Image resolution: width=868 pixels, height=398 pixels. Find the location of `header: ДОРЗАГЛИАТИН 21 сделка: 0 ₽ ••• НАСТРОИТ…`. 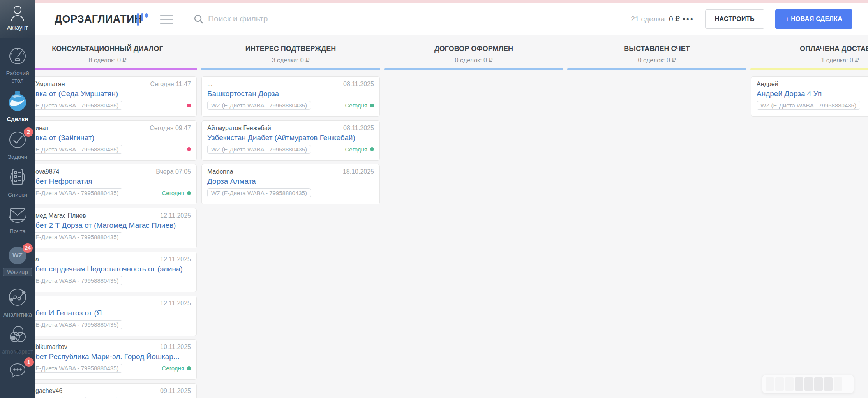

header: ДОРЗАГЛИАТИН 21 сделка: 0 ₽ ••• НАСТРОИТ… is located at coordinates (452, 19).